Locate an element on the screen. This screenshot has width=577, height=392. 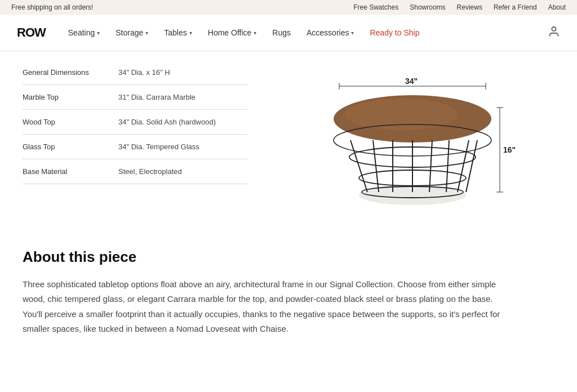
svg-text: 34" is located at coordinates (411, 81).